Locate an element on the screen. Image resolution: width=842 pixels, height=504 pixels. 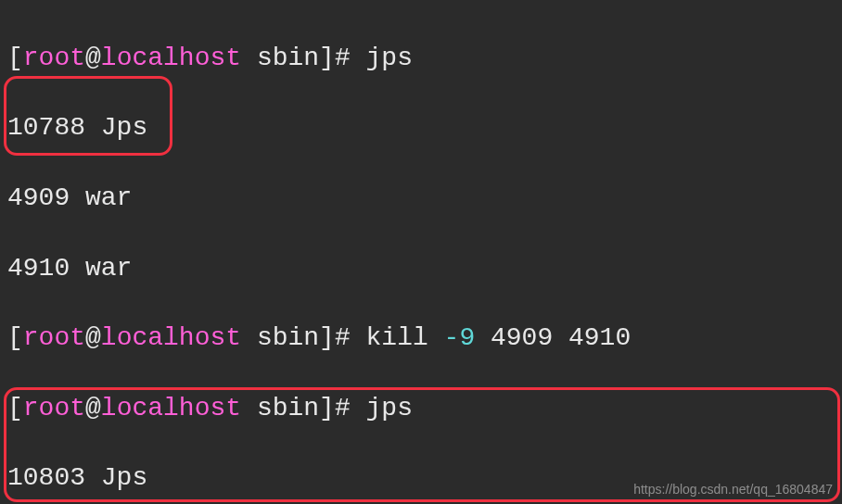
bracket-close: ] is located at coordinates (326, 57).